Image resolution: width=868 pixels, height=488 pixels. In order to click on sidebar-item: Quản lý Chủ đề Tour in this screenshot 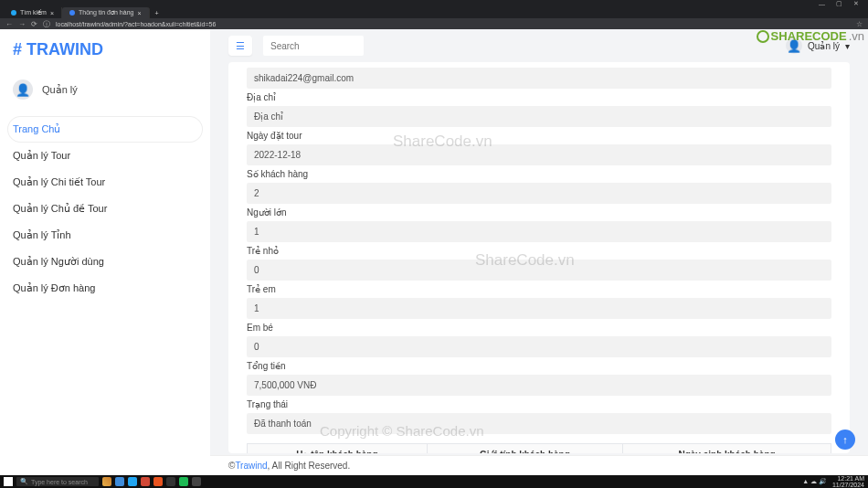, I will do `click(105, 208)`.